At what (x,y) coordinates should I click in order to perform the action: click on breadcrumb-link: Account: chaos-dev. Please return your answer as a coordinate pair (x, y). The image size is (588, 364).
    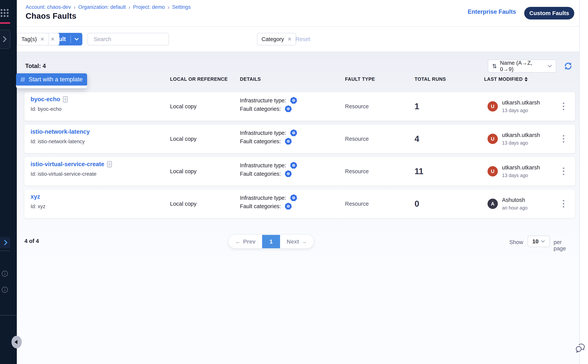
    Looking at the image, I should click on (48, 7).